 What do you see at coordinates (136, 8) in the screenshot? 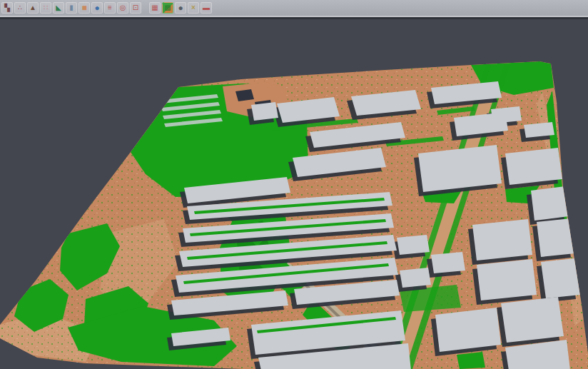
I see `select-region-button: ⊡` at bounding box center [136, 8].